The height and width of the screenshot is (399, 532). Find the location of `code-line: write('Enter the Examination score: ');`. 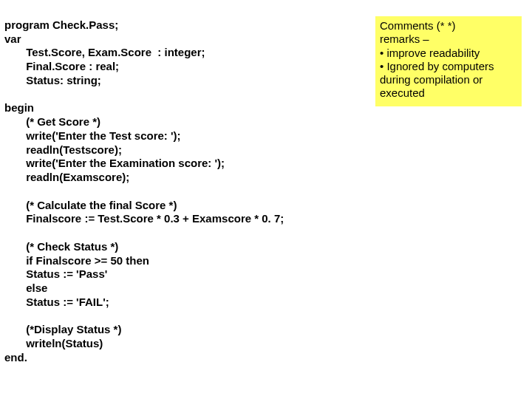

code-line: write('Enter the Examination score: '); is located at coordinates (126, 163).